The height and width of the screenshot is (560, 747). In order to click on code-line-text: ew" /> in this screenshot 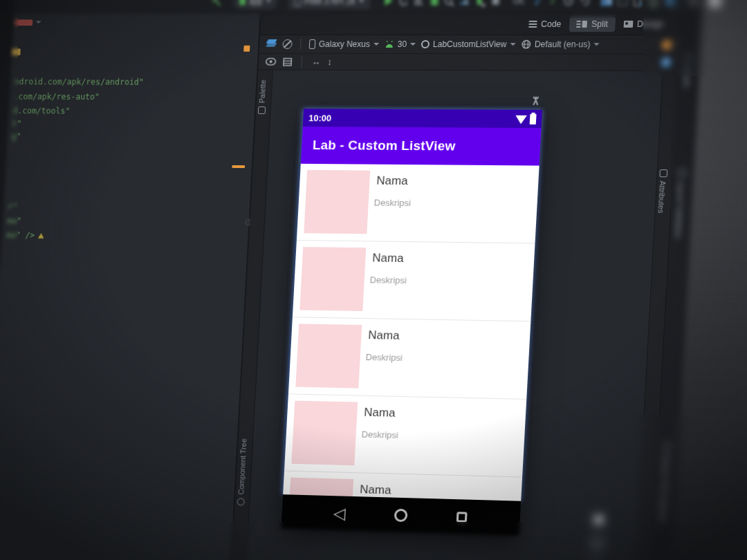, I will do `click(21, 235)`.